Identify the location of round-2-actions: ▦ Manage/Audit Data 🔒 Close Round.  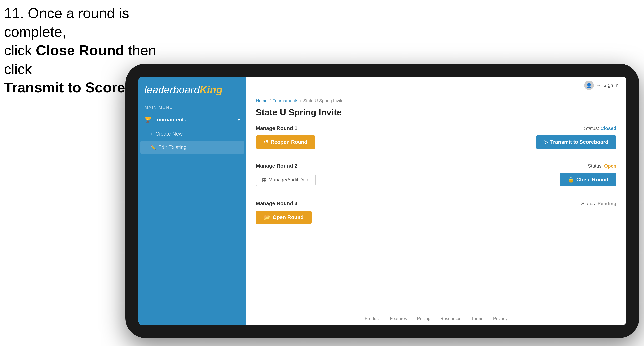
(436, 180).